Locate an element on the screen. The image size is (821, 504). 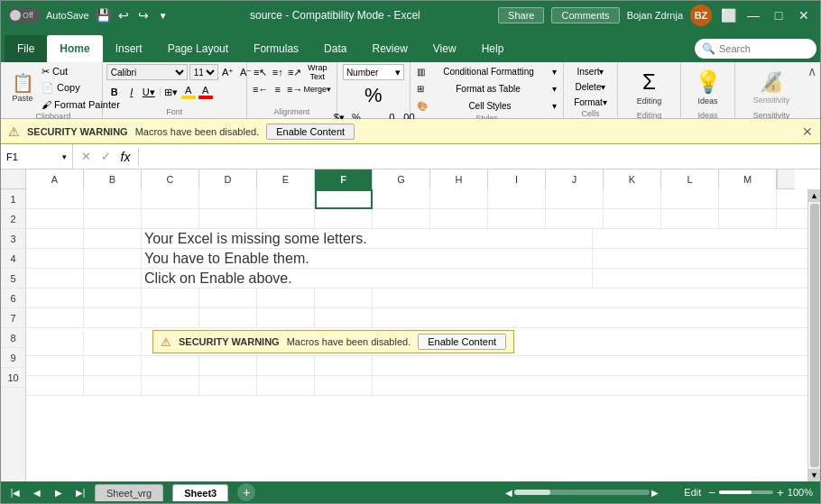
cell-F6 is located at coordinates (344, 298).